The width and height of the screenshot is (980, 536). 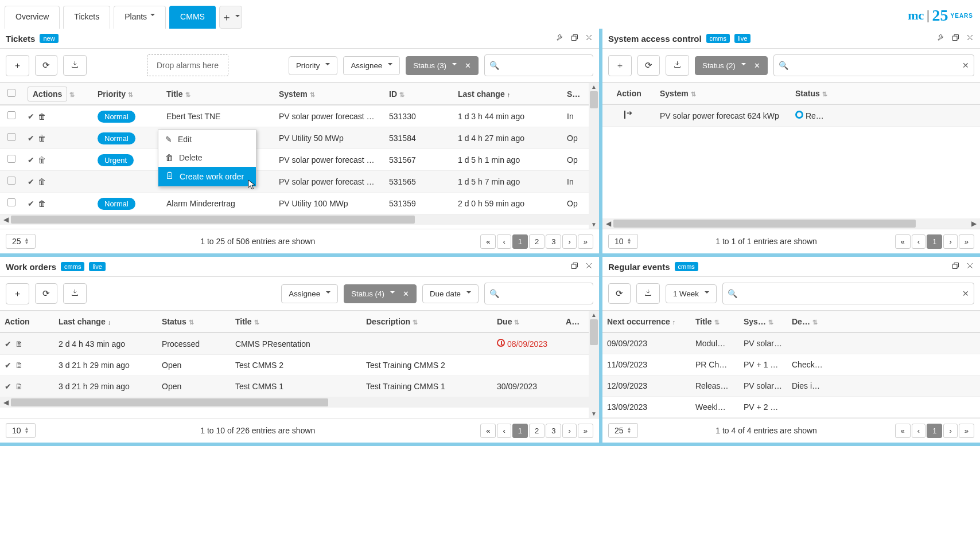 I want to click on table-row: ✔🗎 3 d 21 h 29 min ago Open Test CMMS 1 …, so click(x=300, y=386).